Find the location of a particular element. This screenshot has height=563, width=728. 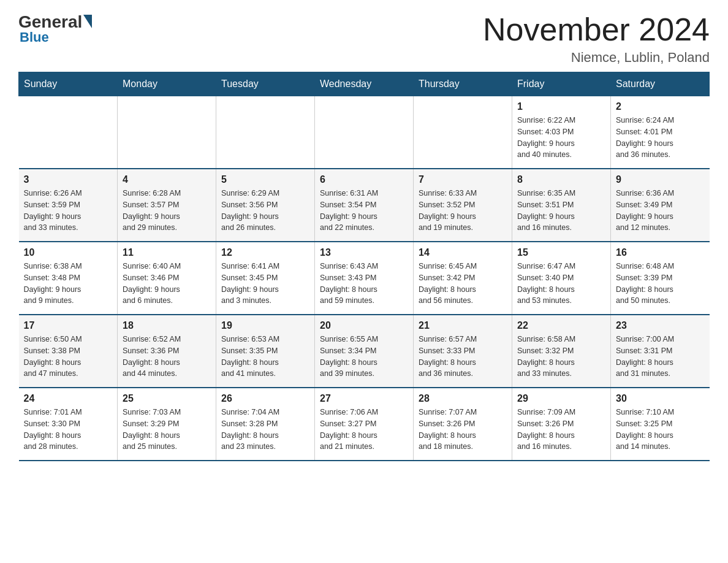

calendar-cell: 1Sunrise: 6:22 AM Sunset: 4:03 PM Daylig… is located at coordinates (561, 132).